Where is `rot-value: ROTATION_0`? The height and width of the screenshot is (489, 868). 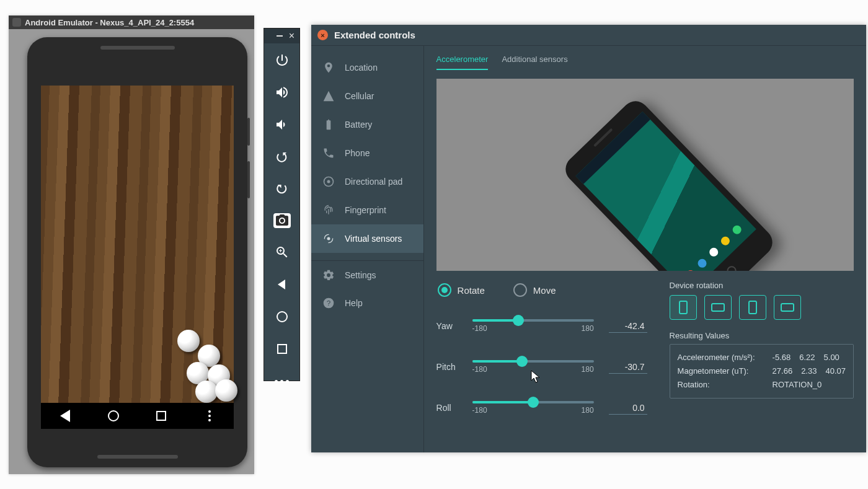
rot-value: ROTATION_0 is located at coordinates (797, 385).